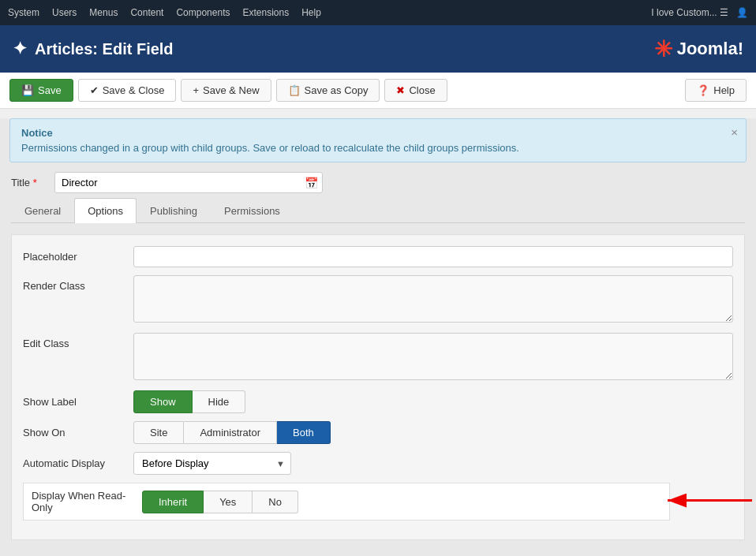 This screenshot has height=556, width=756. I want to click on copy-icon: 📋, so click(294, 90).